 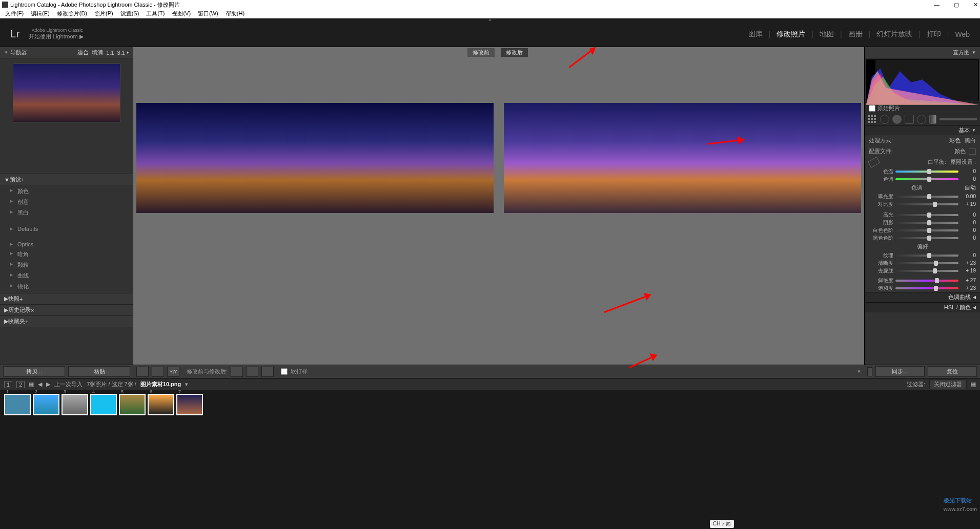 I want to click on paste-button: 粘贴, so click(x=99, y=372).